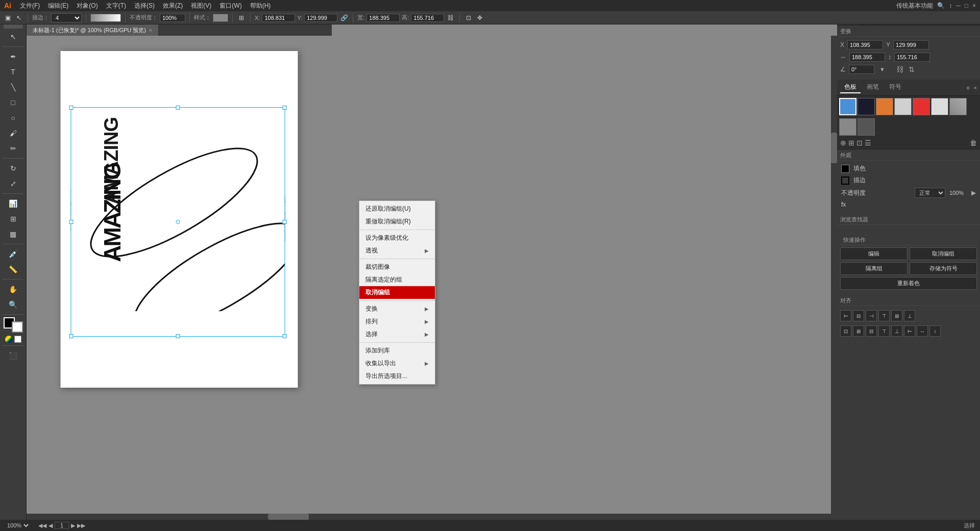 Image resolution: width=980 pixels, height=531 pixels. What do you see at coordinates (975, 88) in the screenshot?
I see `color-panel-close: ×` at bounding box center [975, 88].